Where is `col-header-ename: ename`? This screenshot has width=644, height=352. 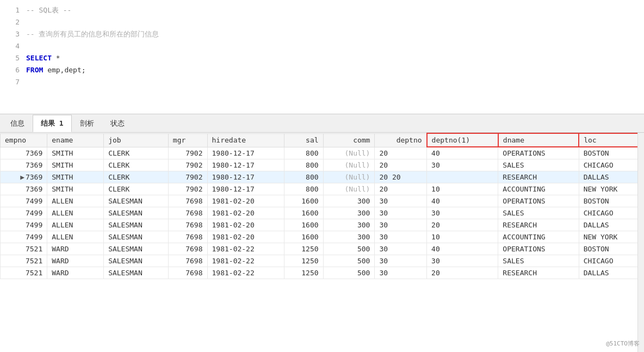
col-header-ename: ename is located at coordinates (76, 140).